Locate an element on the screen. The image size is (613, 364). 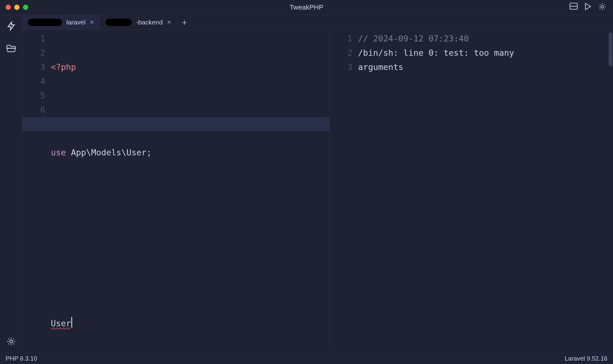
line-gutter: 1 2 3 4 5 6 7 is located at coordinates (37, 191).